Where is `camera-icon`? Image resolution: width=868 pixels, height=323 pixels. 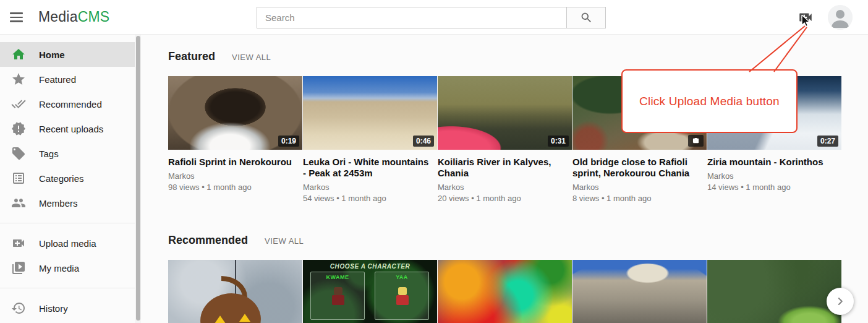 camera-icon is located at coordinates (696, 141).